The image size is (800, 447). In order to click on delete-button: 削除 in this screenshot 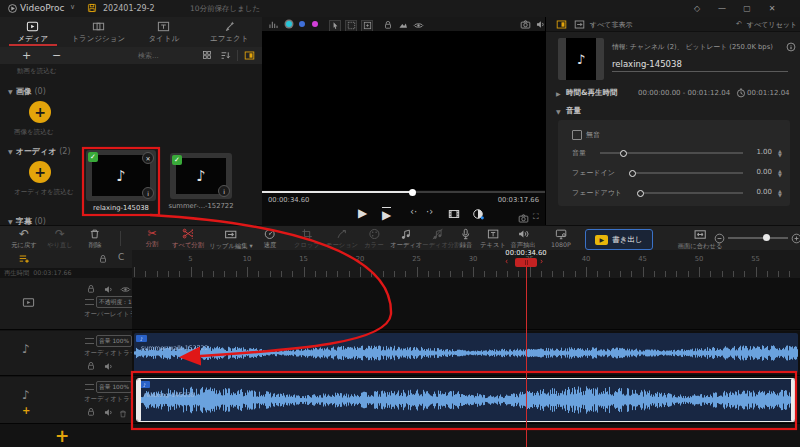, I will do `click(96, 239)`.